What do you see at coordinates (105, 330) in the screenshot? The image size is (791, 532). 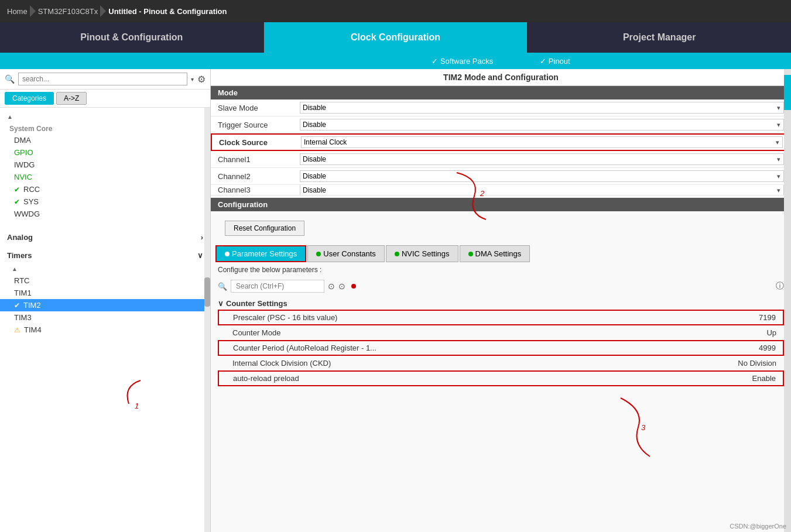 I see `sidebar-item-tim4: ⚠ TIM4` at bounding box center [105, 330].